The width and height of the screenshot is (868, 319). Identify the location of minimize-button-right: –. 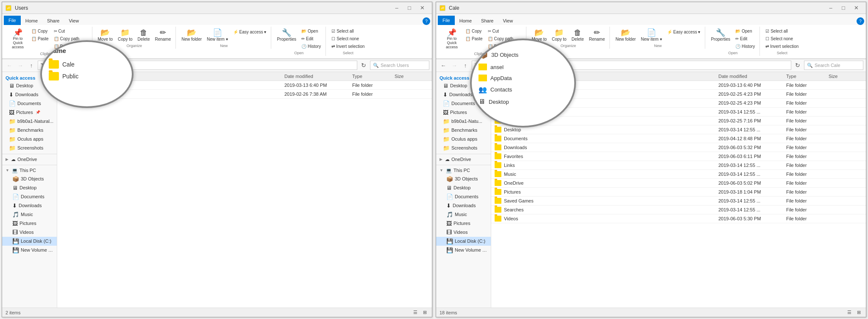
(831, 8).